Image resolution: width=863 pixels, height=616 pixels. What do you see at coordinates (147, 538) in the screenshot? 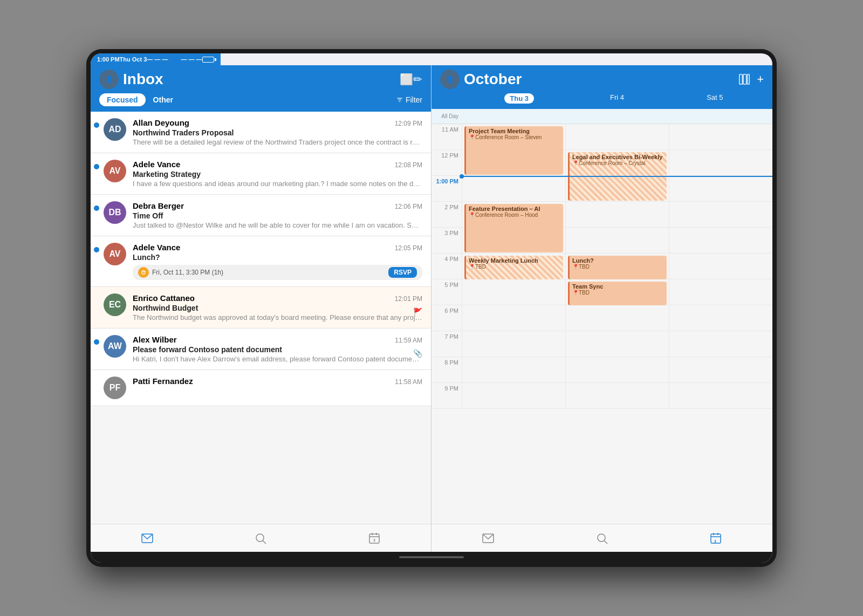
I see `tab-mail` at bounding box center [147, 538].